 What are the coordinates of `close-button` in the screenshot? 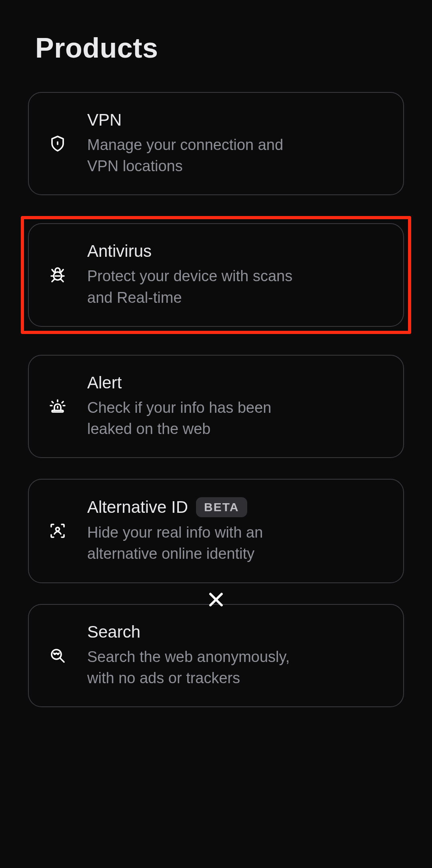 It's located at (216, 600).